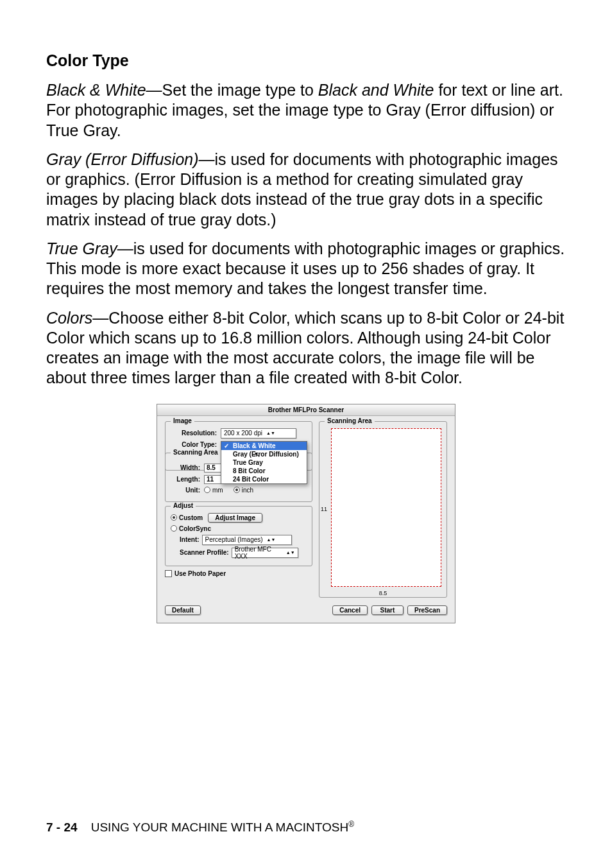  What do you see at coordinates (218, 490) in the screenshot?
I see `unit-mm-label: mm` at bounding box center [218, 490].